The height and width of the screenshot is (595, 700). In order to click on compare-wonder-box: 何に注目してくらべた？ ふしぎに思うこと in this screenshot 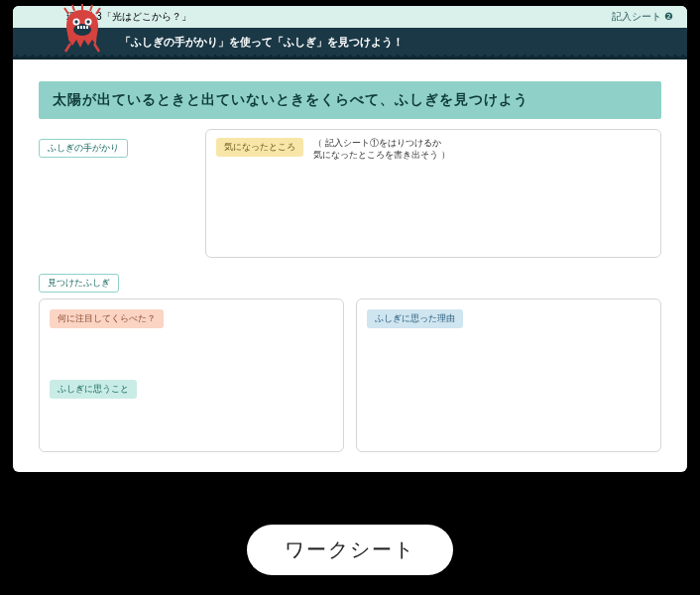, I will do `click(191, 375)`.